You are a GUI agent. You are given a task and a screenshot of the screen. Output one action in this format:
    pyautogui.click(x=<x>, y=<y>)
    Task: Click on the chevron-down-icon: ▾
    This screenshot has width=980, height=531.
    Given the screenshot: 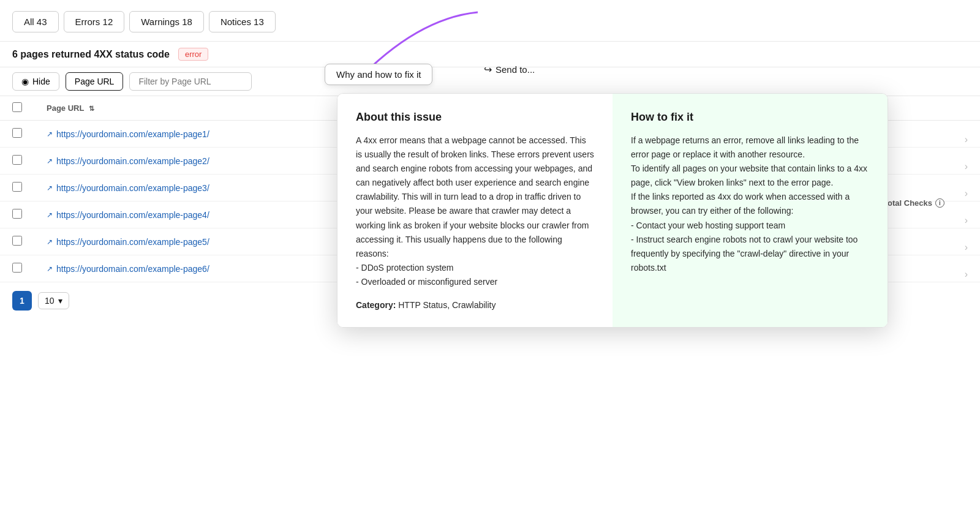 What is the action you would take?
    pyautogui.click(x=60, y=301)
    